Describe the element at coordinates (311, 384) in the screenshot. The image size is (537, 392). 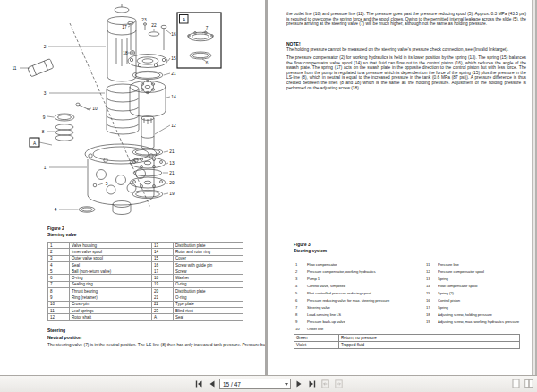
I see `last-page-button` at that location.